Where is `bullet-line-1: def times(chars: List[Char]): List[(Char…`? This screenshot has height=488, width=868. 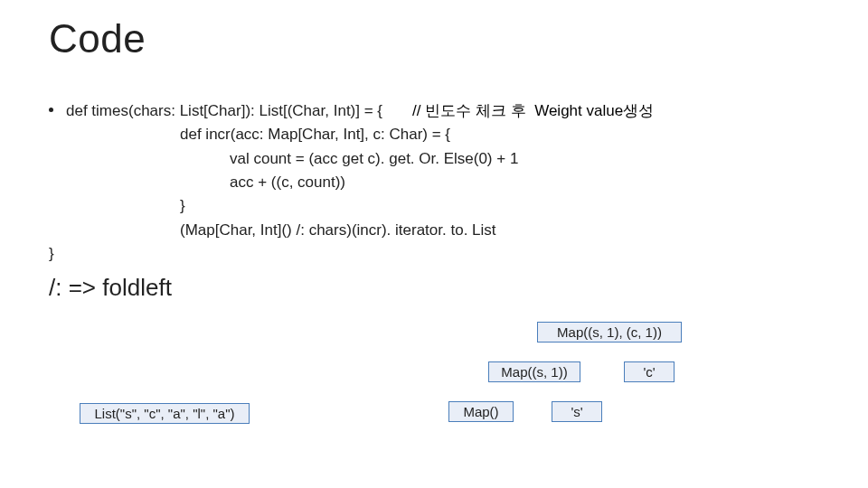
bullet-line-1: def times(chars: List[Char]): List[(Char… is located at coordinates (434, 111).